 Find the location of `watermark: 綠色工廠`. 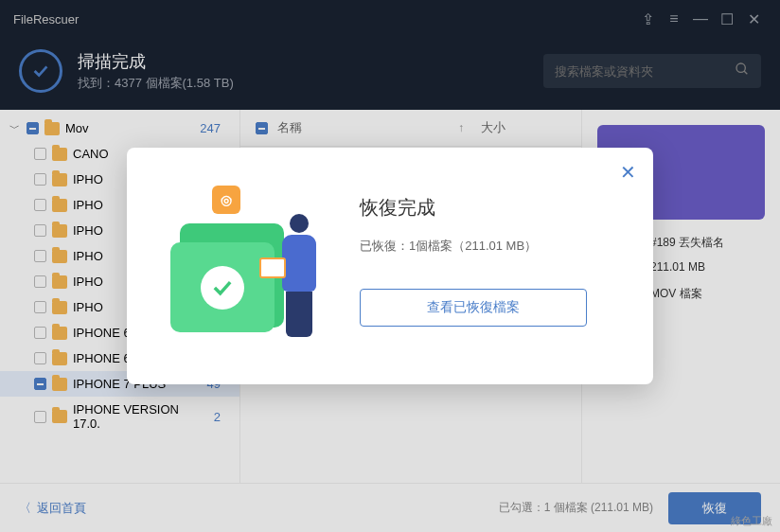

watermark: 綠色工廠 is located at coordinates (752, 521).